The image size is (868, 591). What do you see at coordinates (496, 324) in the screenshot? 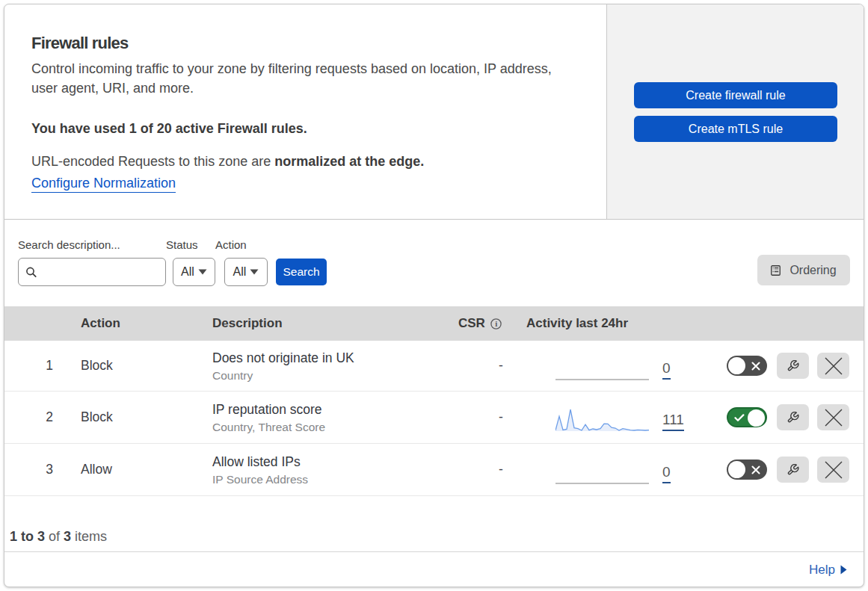
I see `info-icon: i` at bounding box center [496, 324].